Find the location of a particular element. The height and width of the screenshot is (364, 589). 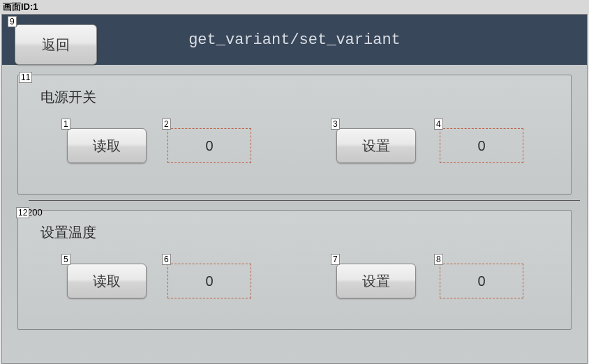

tag-p1-set-val: 4 is located at coordinates (438, 124).